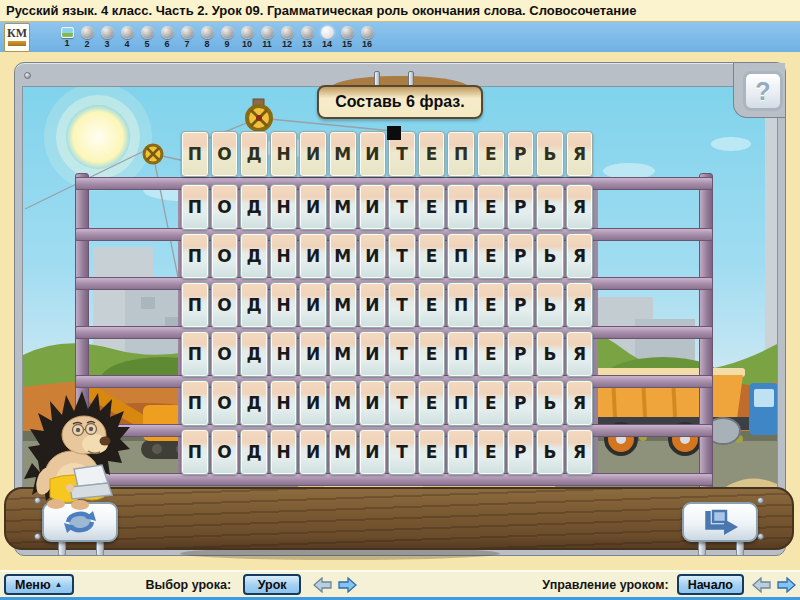  Describe the element at coordinates (322, 585) in the screenshot. I see `prev-lesson-arrow-icon` at that location.